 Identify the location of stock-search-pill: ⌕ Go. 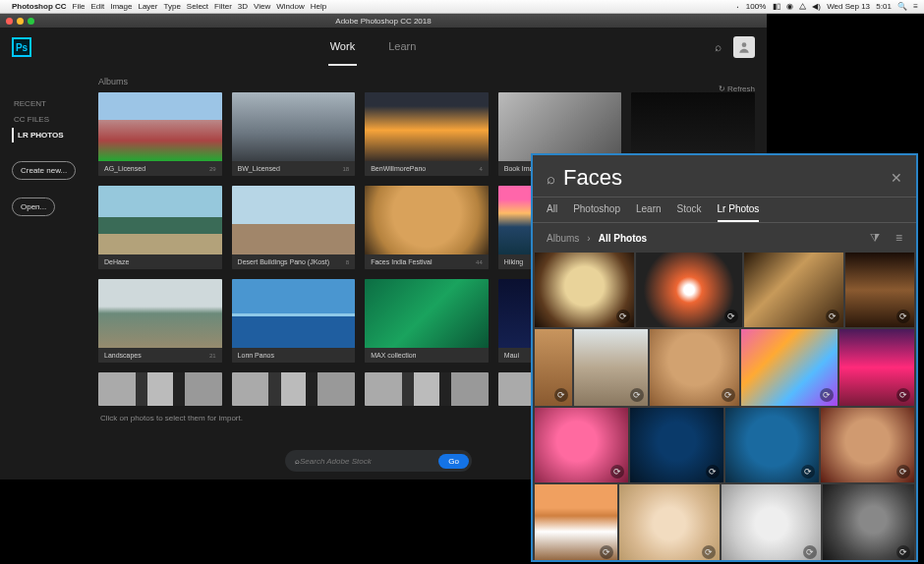
(378, 461).